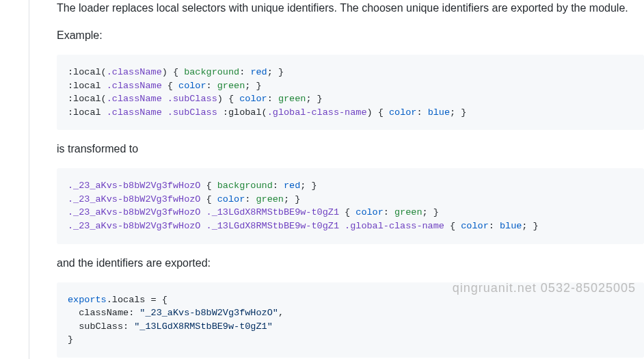 This screenshot has width=644, height=359. What do you see at coordinates (156, 300) in the screenshot?
I see `code-token: = {` at bounding box center [156, 300].